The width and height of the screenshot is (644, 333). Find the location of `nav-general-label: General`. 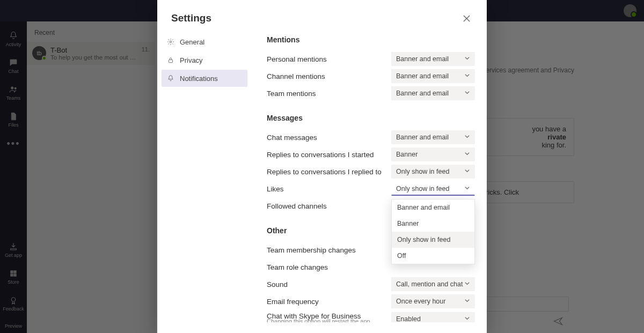

nav-general-label: General is located at coordinates (192, 42).